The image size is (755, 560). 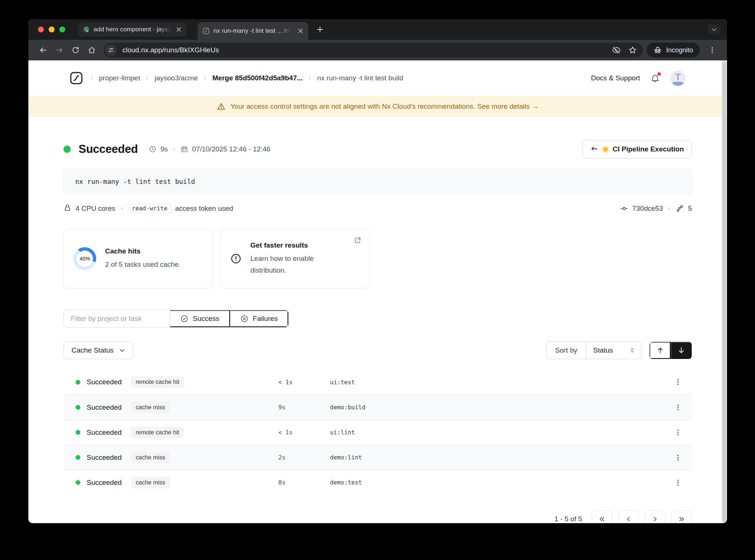 What do you see at coordinates (76, 50) in the screenshot?
I see `reload-icon` at bounding box center [76, 50].